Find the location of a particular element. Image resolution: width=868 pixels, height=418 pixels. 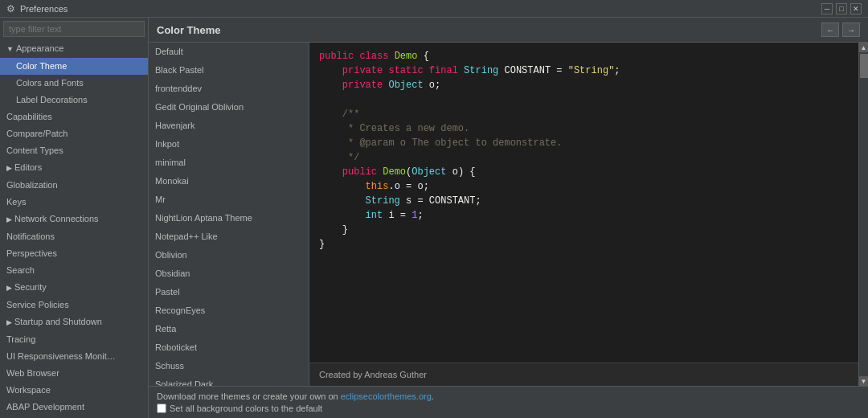

expand-arrow-network: ▶ is located at coordinates (10, 220).